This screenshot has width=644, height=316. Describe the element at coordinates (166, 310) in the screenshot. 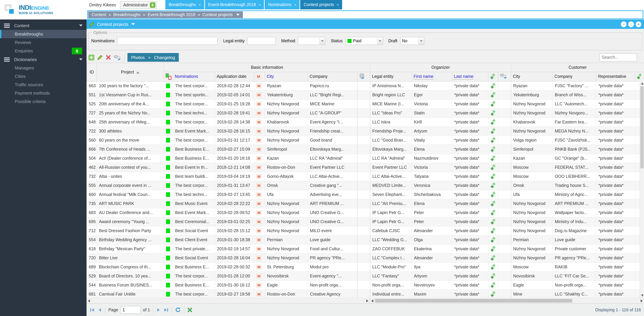

I see `last-page-button` at that location.